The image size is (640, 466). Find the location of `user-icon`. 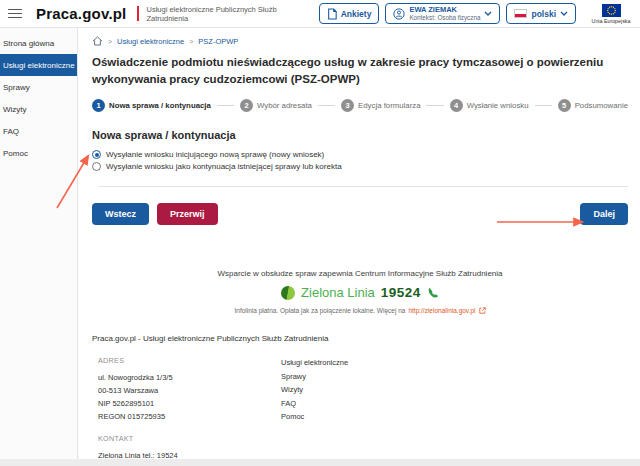

user-icon is located at coordinates (399, 14).